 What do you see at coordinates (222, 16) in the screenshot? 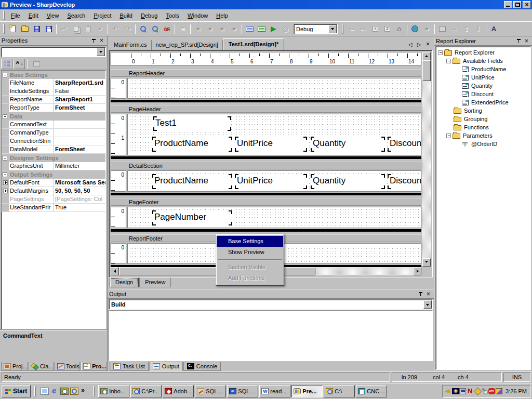
I see `menu-help: Help` at bounding box center [222, 16].